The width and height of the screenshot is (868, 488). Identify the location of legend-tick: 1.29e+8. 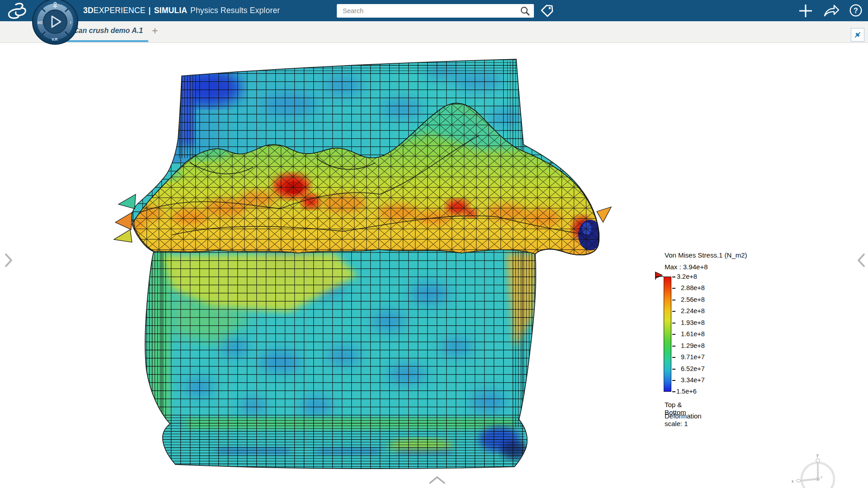
(693, 346).